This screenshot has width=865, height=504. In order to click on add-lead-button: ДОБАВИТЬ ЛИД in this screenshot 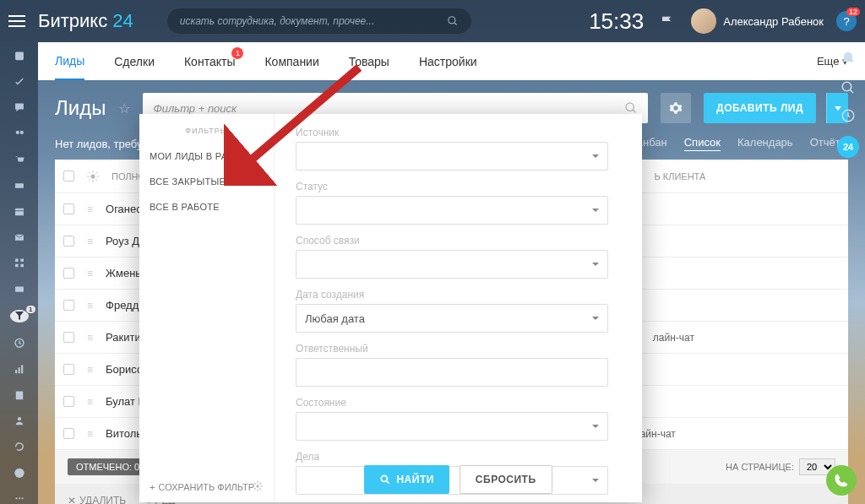, I will do `click(760, 108)`.